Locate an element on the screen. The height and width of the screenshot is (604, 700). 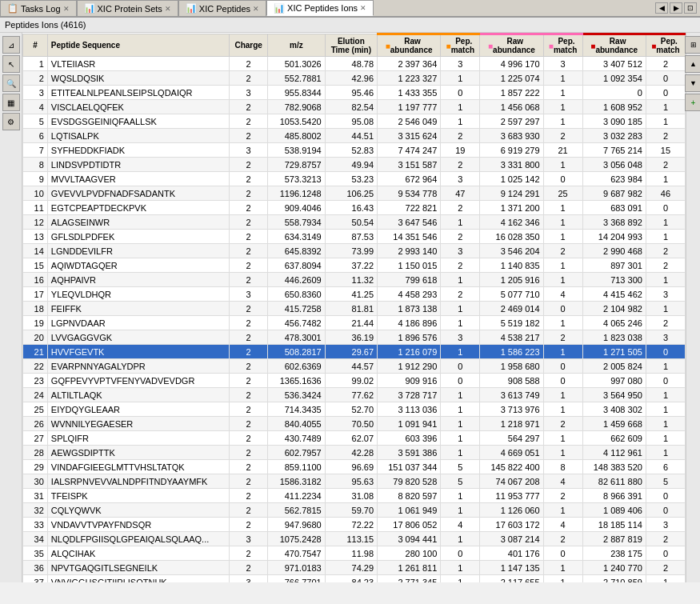
table-row: 7SYFHEDDKFIADK3538.919452.837 474 247196… is located at coordinates (354, 150).